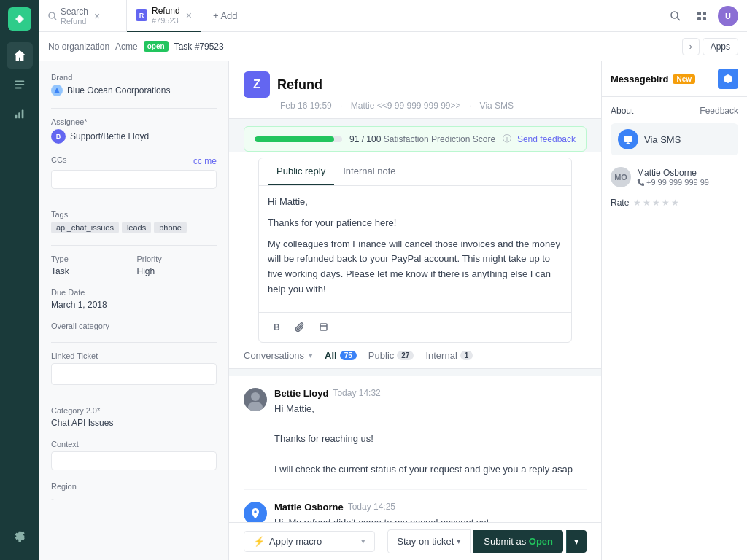  What do you see at coordinates (687, 182) in the screenshot?
I see `contact-phone: +9 99 999 999 99` at bounding box center [687, 182].